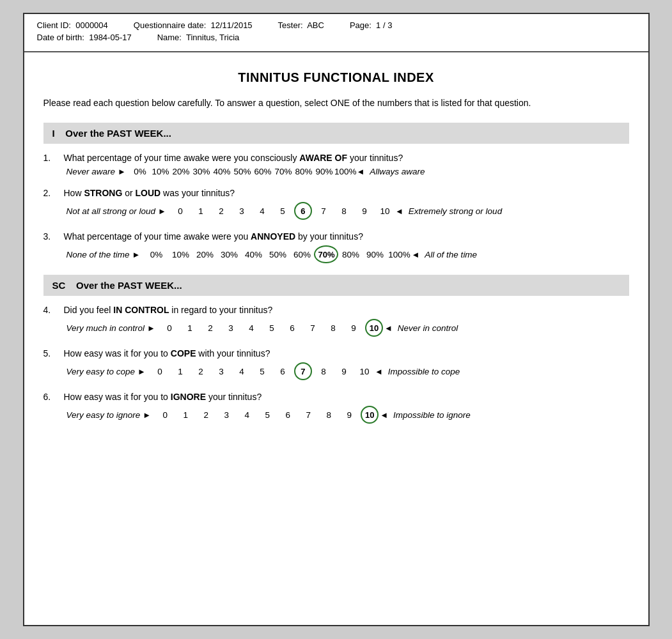 This screenshot has width=672, height=639. Describe the element at coordinates (303, 211) in the screenshot. I see `q2-selected: 6` at that location.